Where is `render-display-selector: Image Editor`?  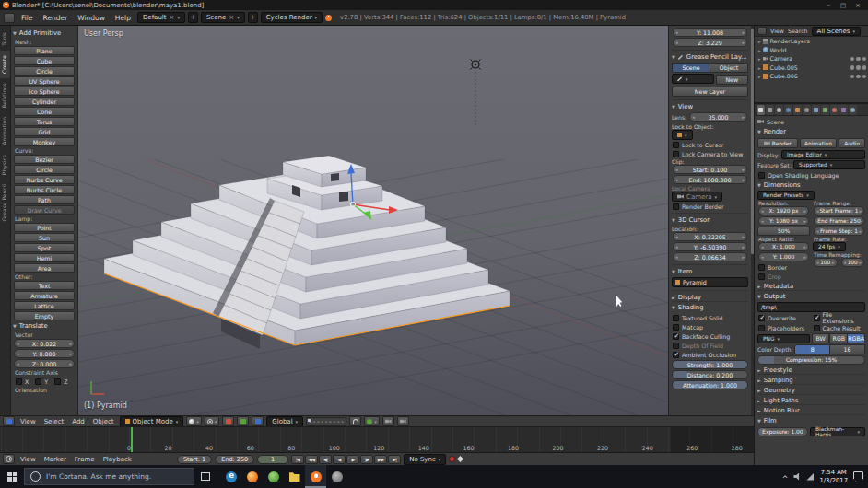
render-display-selector: Image Editor is located at coordinates (824, 155).